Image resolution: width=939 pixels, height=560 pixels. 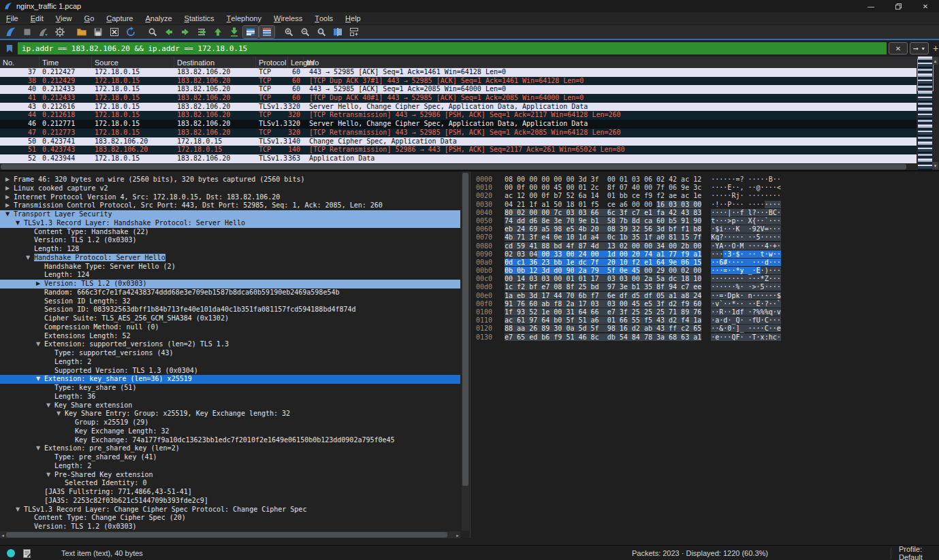 What do you see at coordinates (705, 237) in the screenshot?
I see `hex-row: 00704b 71 3f e4 0e 10 1d a4 0c 1b 35 1f …` at bounding box center [705, 237].